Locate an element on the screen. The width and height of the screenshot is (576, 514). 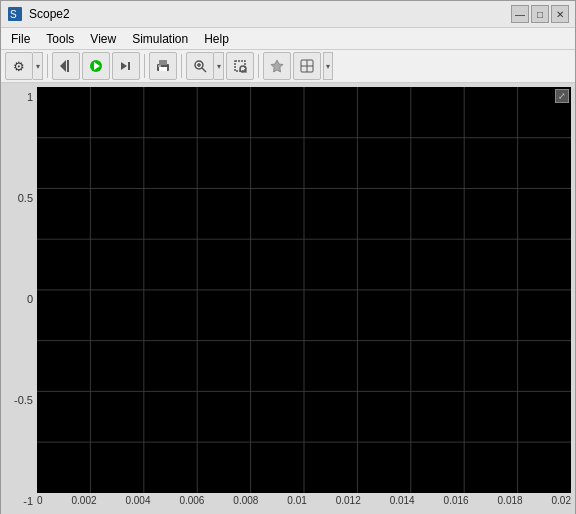
window-icon: S is located at coordinates (15, 14).